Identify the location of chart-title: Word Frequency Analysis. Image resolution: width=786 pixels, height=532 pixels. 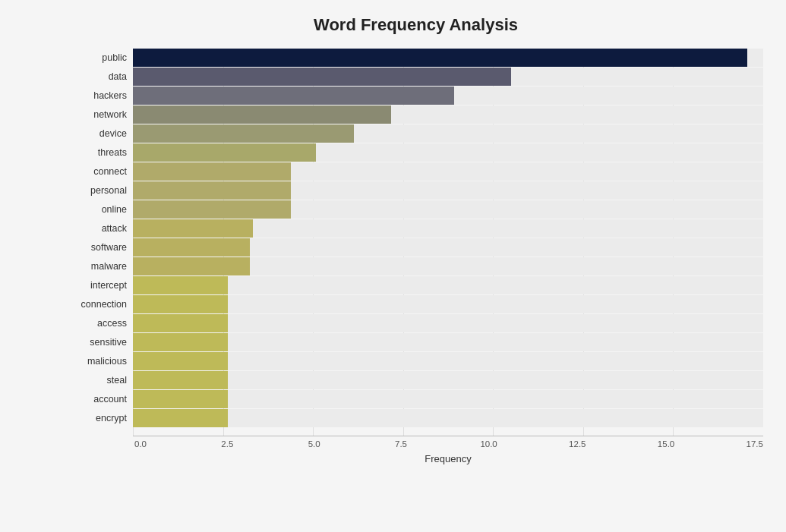
(416, 25).